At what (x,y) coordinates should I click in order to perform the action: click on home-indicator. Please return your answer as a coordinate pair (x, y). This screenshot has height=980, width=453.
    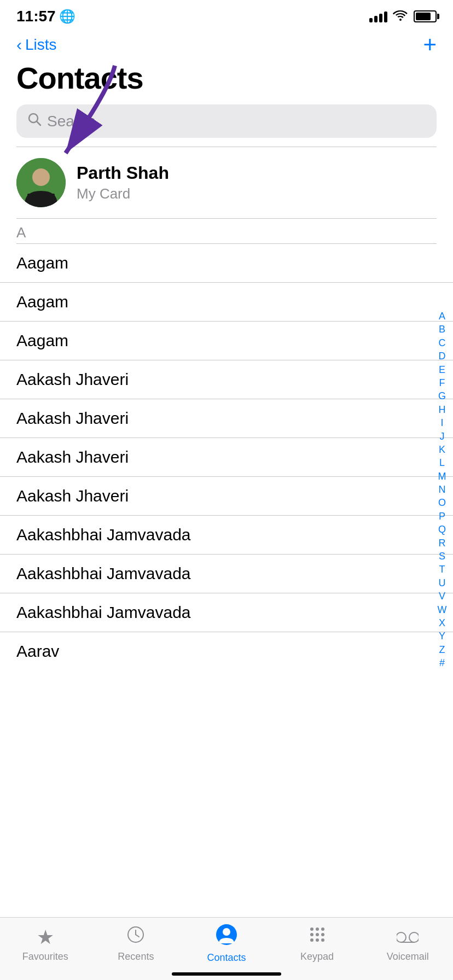
    Looking at the image, I should click on (226, 974).